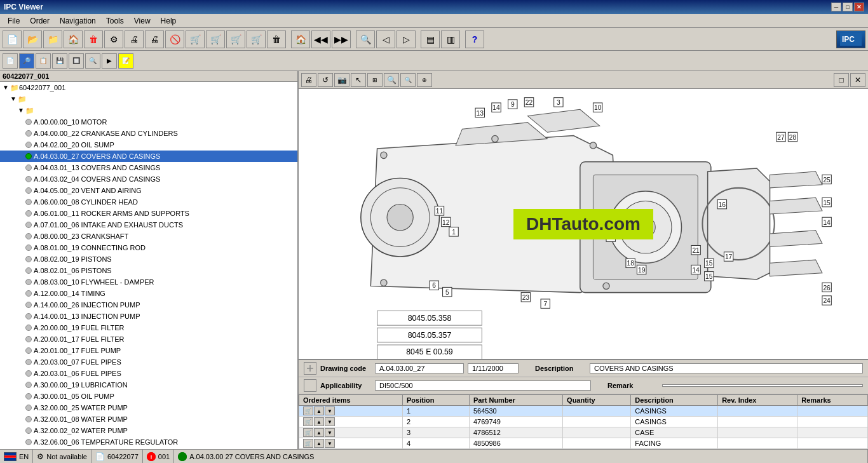  I want to click on list-item: A.14.00.01_13 INJECTION PUMP, so click(149, 316).